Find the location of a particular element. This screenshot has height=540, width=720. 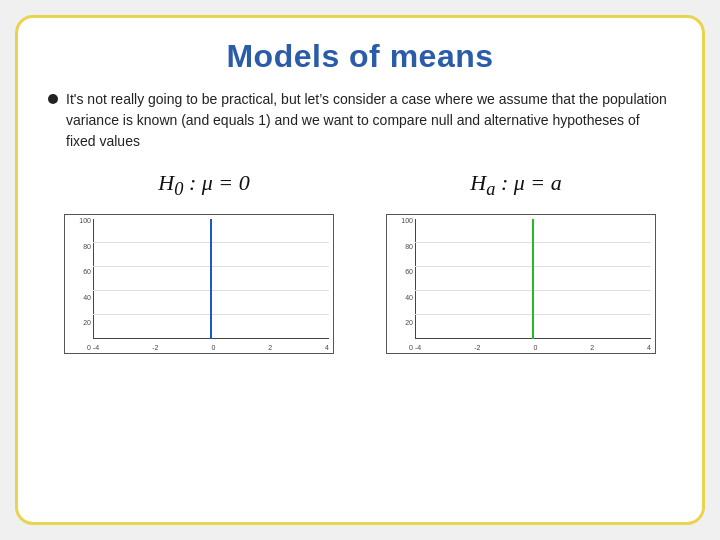

bullet-text: It's not really going to be practical, b… is located at coordinates (369, 120).